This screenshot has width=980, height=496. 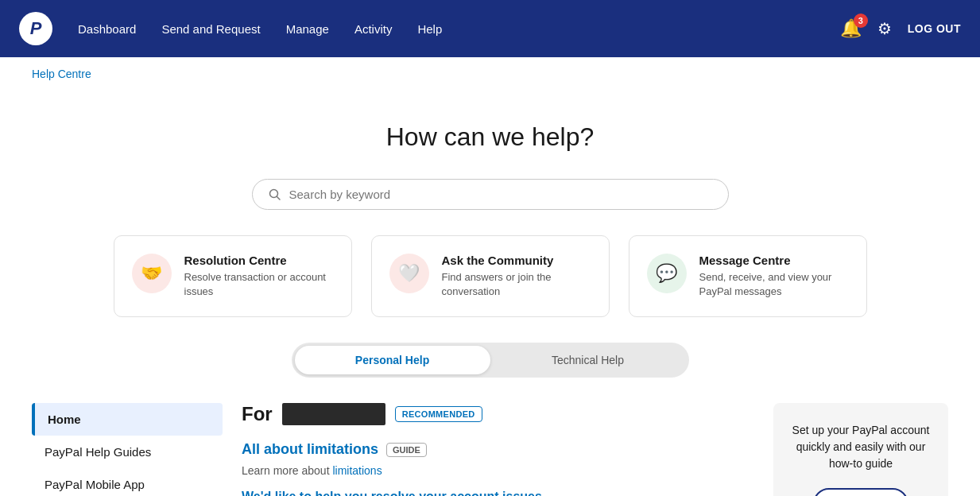 What do you see at coordinates (860, 492) in the screenshot?
I see `get-started-button: Get Started` at bounding box center [860, 492].